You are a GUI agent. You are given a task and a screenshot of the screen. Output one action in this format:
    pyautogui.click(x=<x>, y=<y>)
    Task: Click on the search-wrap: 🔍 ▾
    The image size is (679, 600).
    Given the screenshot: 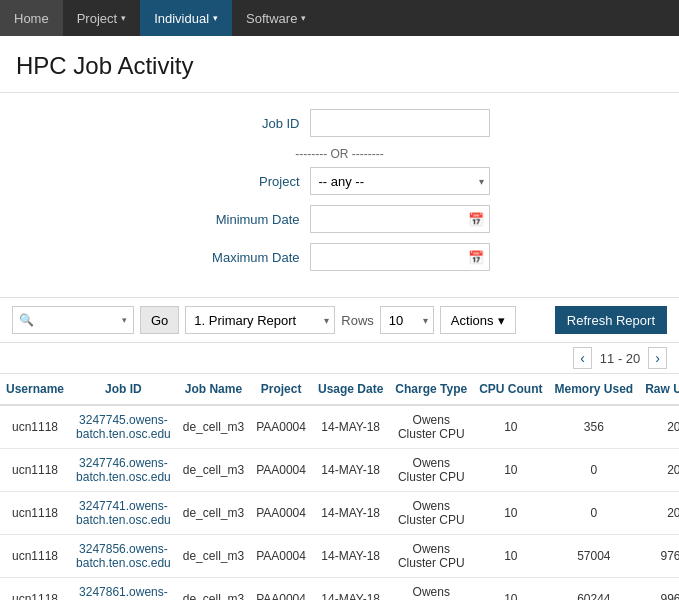 What is the action you would take?
    pyautogui.click(x=73, y=320)
    